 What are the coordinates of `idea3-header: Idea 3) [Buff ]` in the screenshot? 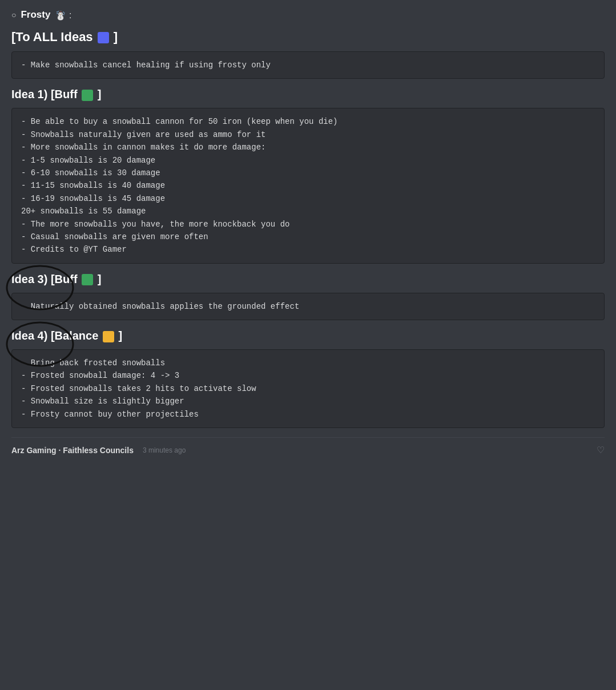 It's located at (308, 280).